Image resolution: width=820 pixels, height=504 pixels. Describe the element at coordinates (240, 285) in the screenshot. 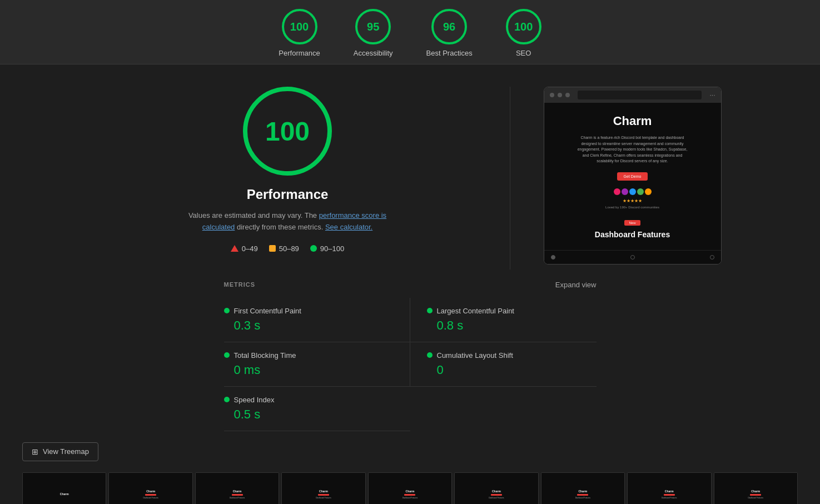

I see `metrics-title: METRICS` at that location.